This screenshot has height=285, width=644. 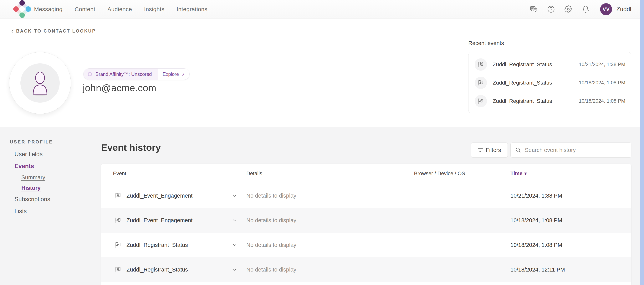 I want to click on score-ring-icon, so click(x=90, y=74).